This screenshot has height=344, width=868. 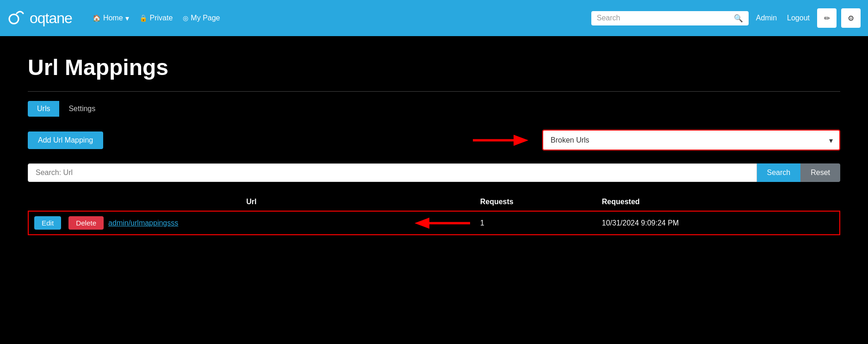 I want to click on edit-icon: ✏, so click(x=827, y=19).